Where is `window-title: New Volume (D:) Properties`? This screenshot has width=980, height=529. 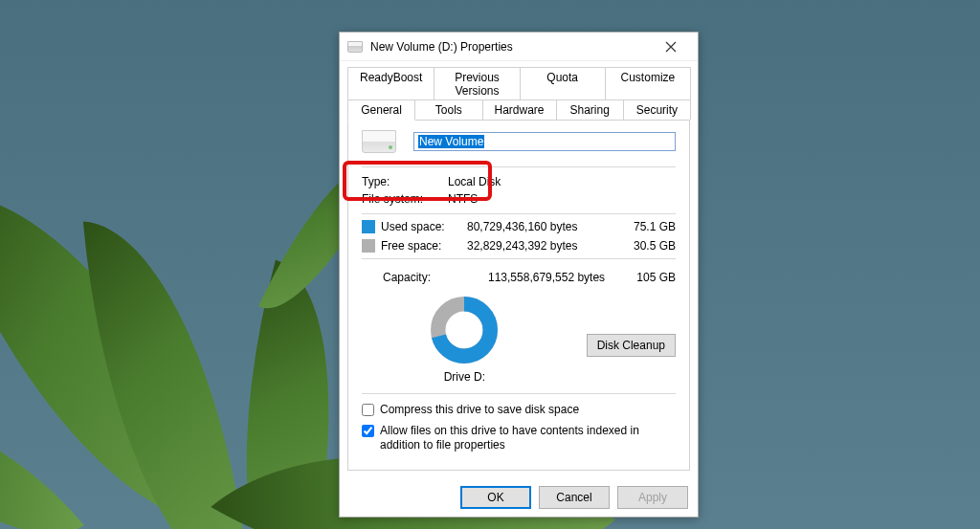
window-title: New Volume (D:) Properties is located at coordinates (511, 47).